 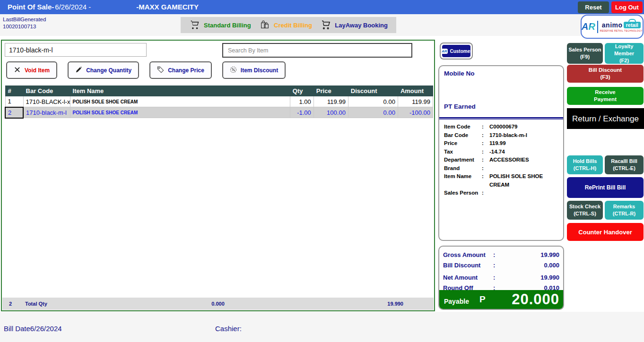 I want to click on total-qty-value: 0.000, so click(x=218, y=304).